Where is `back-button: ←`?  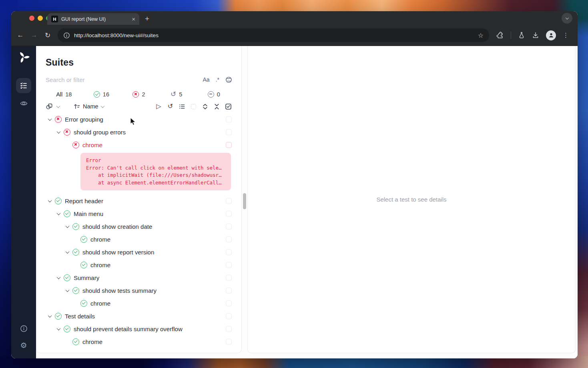 back-button: ← is located at coordinates (20, 35).